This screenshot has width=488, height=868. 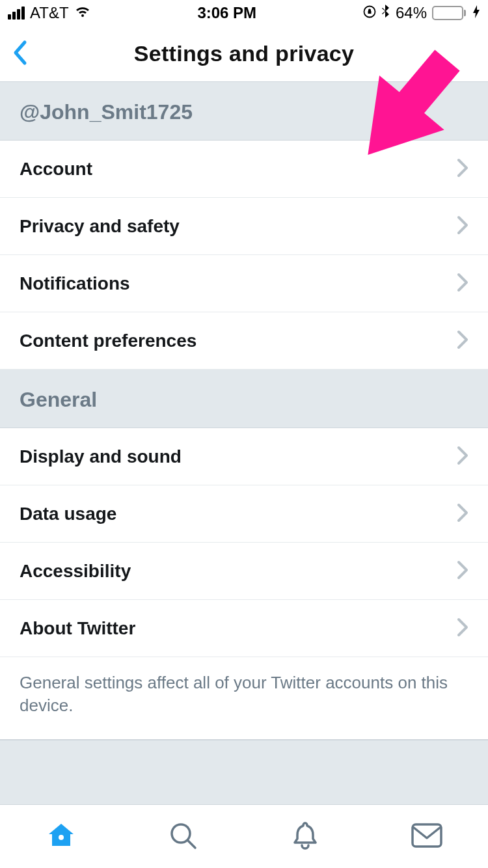 What do you see at coordinates (108, 341) in the screenshot?
I see `row-label: Content preferences` at bounding box center [108, 341].